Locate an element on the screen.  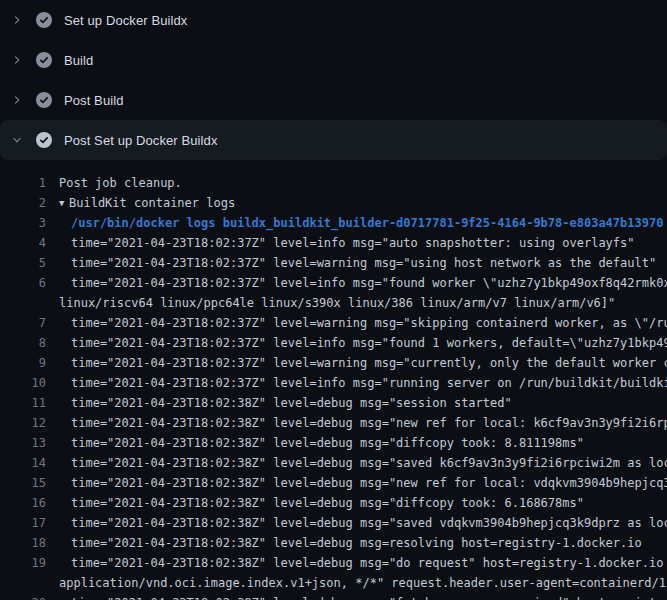
log-line: 9time="2021-04-23T18:02:37Z" level=warni… is located at coordinates (334, 363).